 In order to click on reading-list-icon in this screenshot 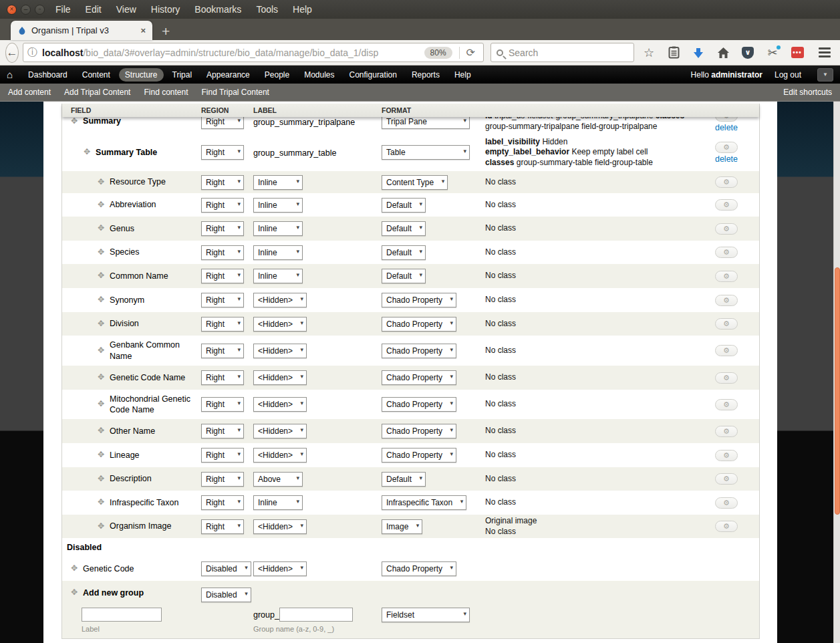, I will do `click(674, 53)`.